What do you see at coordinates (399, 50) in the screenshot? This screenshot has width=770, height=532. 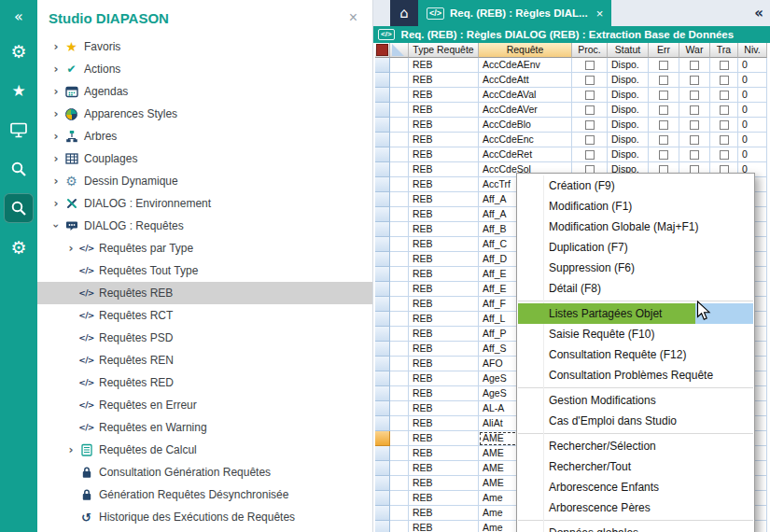 I see `select-all-corner` at bounding box center [399, 50].